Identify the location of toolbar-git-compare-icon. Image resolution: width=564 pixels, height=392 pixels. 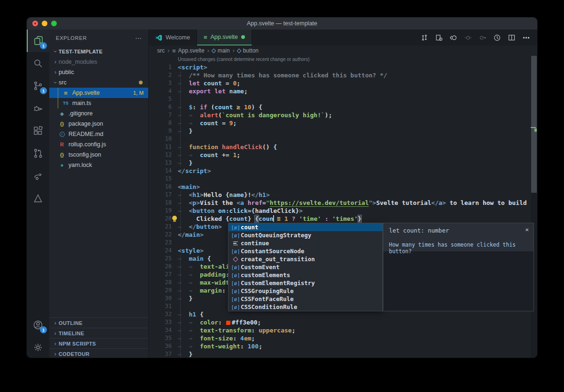
(424, 38).